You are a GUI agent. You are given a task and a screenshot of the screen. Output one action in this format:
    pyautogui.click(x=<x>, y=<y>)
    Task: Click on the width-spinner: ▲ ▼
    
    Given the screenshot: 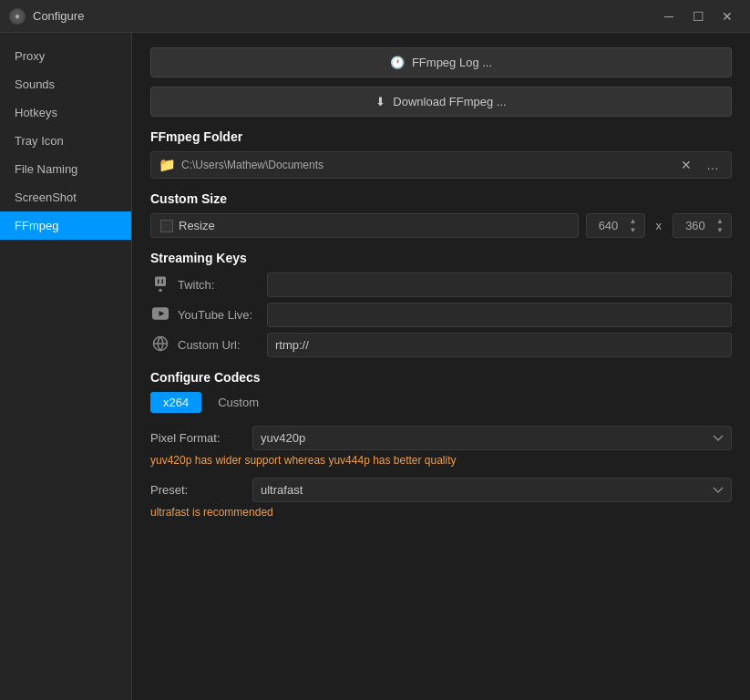 What is the action you would take?
    pyautogui.click(x=633, y=226)
    